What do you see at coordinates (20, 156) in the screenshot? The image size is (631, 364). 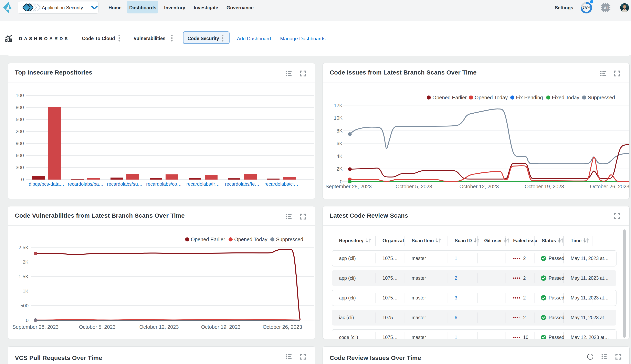 I see `svg-text: 600` at bounding box center [20, 156].